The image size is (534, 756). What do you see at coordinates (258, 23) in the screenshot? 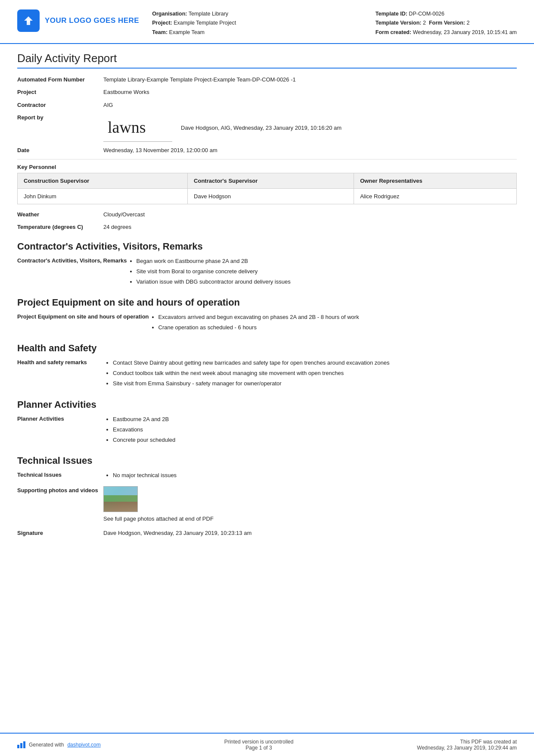
I see `header-meta: Organisation: Template Library Project: …` at bounding box center [258, 23].